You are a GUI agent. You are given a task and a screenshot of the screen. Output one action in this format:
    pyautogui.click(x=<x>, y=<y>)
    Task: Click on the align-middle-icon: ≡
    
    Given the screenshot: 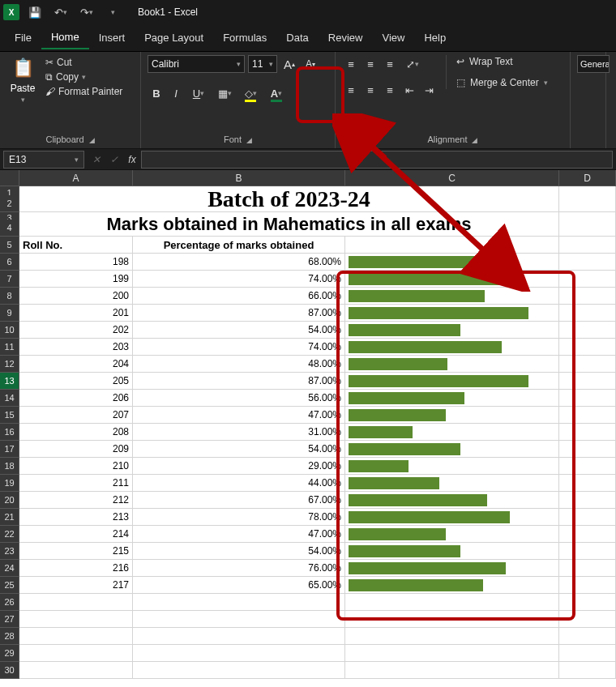 What is the action you would take?
    pyautogui.click(x=370, y=64)
    